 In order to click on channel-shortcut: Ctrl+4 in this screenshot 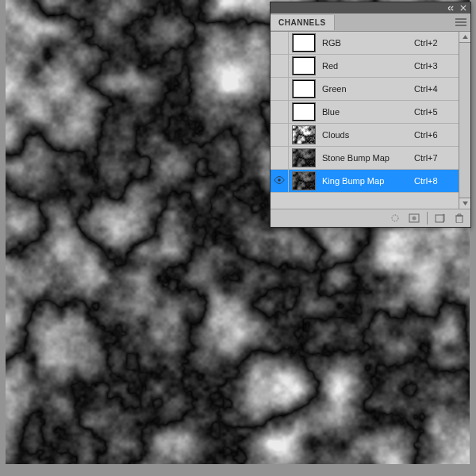, I will do `click(436, 89)`.